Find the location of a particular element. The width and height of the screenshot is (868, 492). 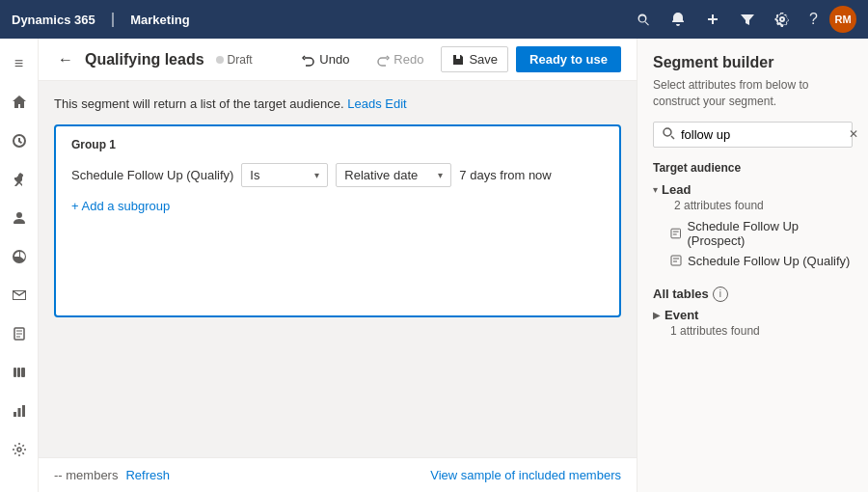

refresh-link: Refresh is located at coordinates (148, 475).